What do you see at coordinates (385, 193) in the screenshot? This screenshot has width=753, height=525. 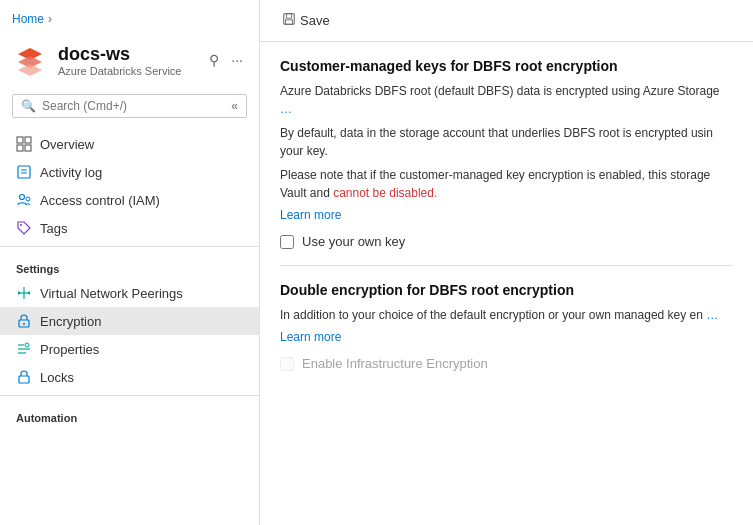 I see `section1-warning: cannot be disabled.` at bounding box center [385, 193].